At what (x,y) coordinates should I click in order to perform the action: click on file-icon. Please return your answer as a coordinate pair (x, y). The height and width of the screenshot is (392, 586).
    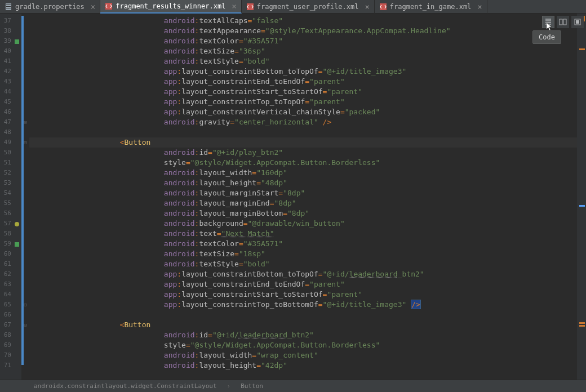
    Looking at the image, I should click on (8, 7).